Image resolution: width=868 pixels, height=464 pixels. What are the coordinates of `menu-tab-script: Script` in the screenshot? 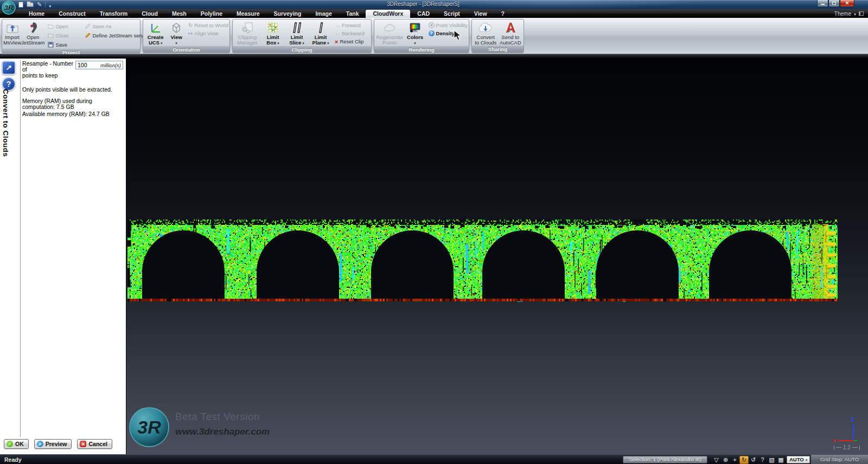 It's located at (452, 14).